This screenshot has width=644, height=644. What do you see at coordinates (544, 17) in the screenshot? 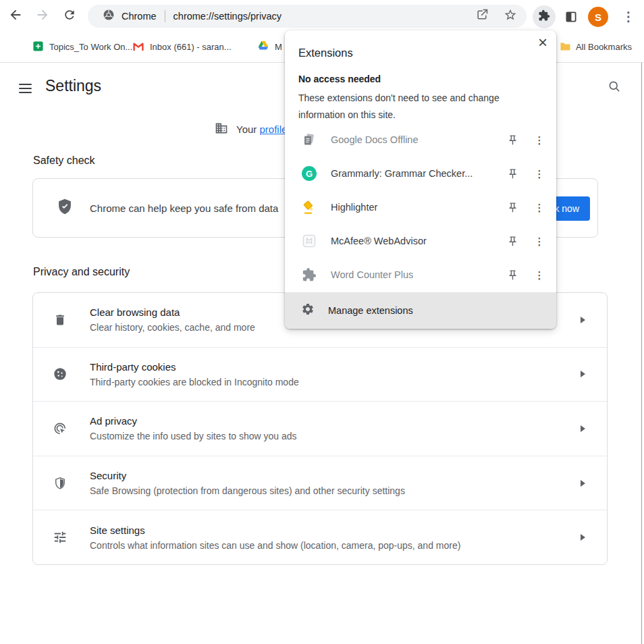
I see `extensions-button` at bounding box center [544, 17].